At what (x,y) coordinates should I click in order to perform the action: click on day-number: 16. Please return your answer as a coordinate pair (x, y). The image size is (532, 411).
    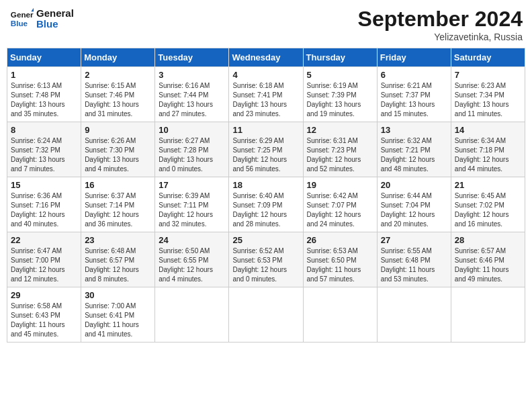
    Looking at the image, I should click on (118, 185).